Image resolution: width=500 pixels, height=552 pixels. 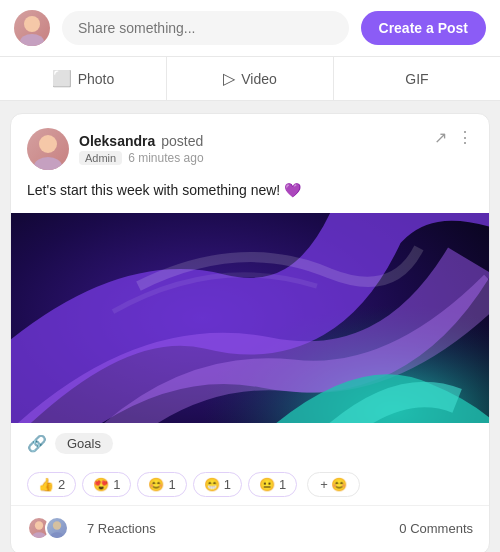 What do you see at coordinates (424, 28) in the screenshot?
I see `create-post-button: Create a Post` at bounding box center [424, 28].